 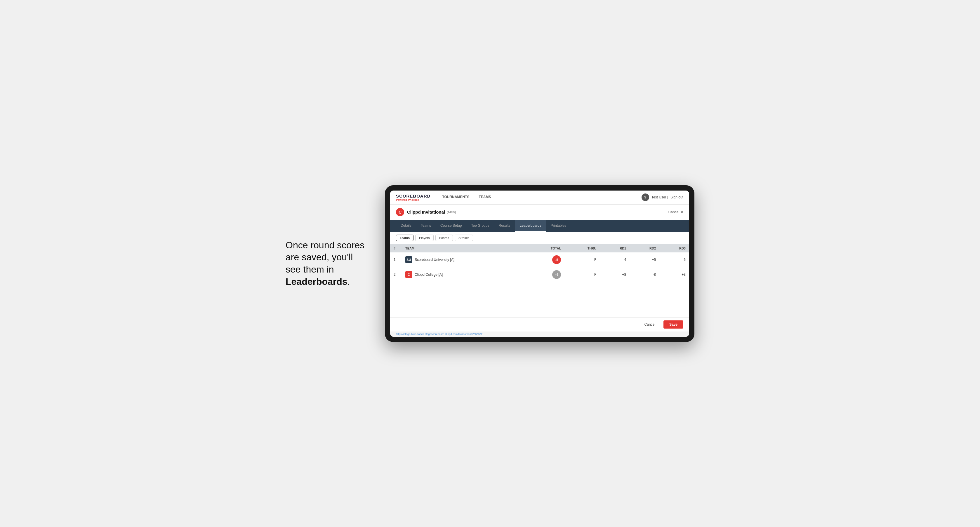 I want to click on sign-out-link: Sign out, so click(x=677, y=197).